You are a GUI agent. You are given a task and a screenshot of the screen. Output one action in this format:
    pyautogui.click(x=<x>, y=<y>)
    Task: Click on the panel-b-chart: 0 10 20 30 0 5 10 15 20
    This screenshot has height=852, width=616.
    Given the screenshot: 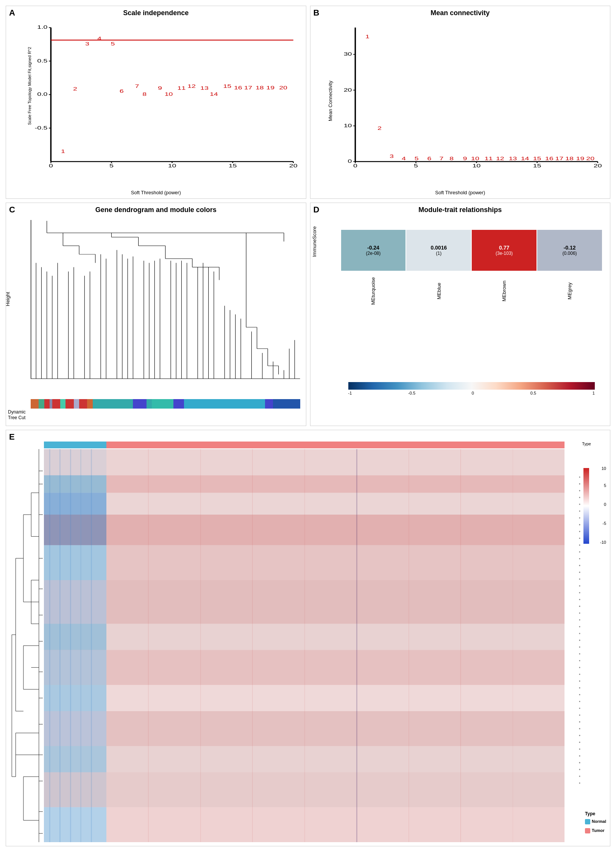 What is the action you would take?
    pyautogui.click(x=470, y=101)
    